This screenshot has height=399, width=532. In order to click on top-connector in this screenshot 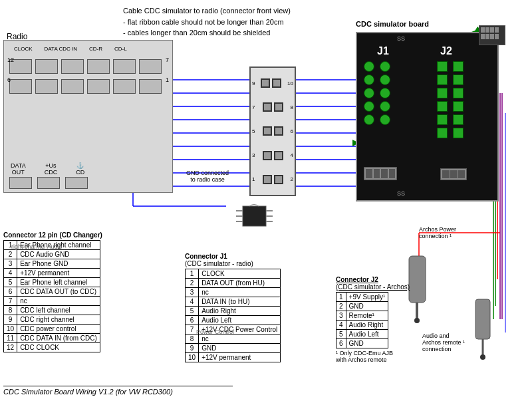, I will do `click(492, 35)`.